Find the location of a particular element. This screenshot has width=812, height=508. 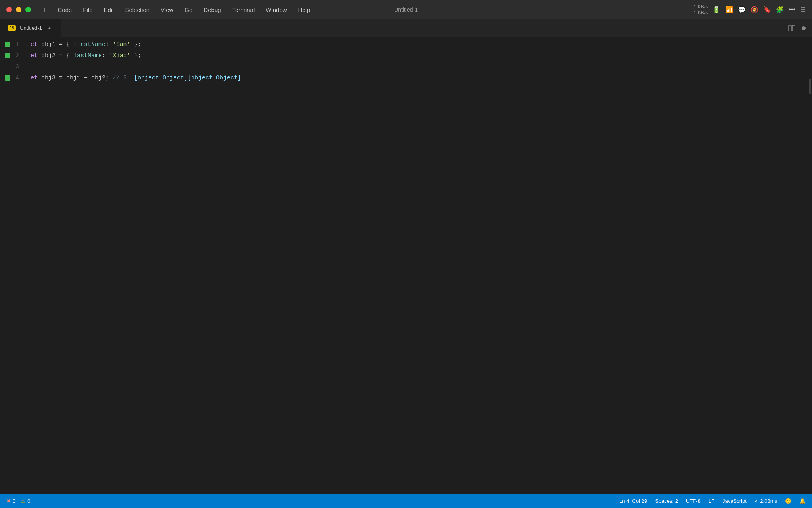

more-icon: ••• is located at coordinates (792, 10).